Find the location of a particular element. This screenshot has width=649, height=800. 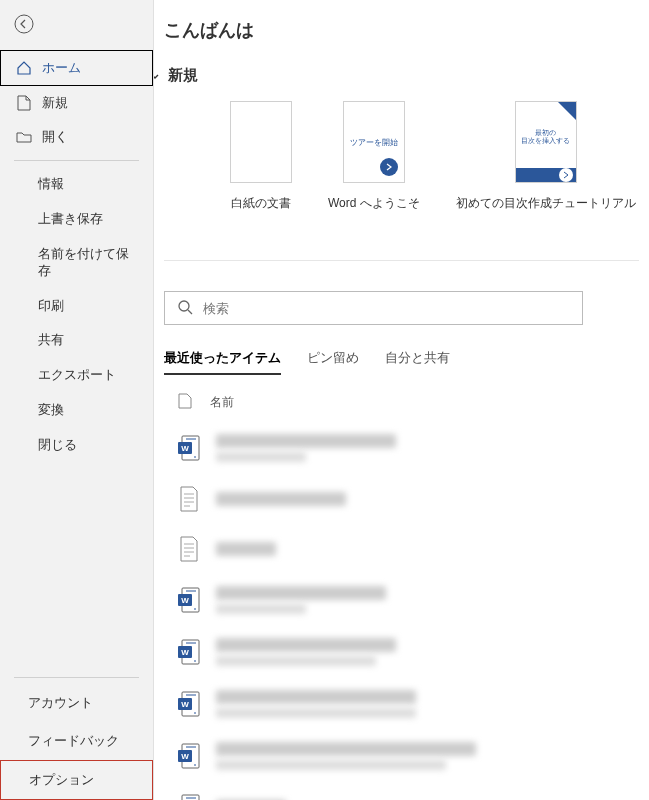

folder-open-icon is located at coordinates (24, 137).